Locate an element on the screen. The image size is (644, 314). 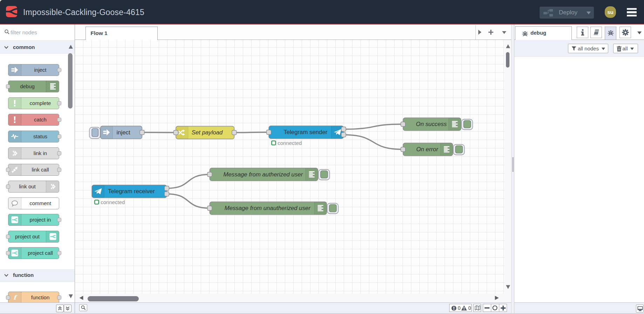
palette-expand-all-button is located at coordinates (68, 308).